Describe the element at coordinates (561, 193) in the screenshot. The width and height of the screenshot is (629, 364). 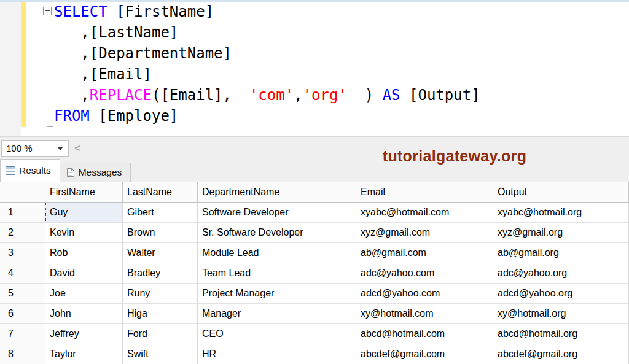
I see `column-header-output: Output` at that location.